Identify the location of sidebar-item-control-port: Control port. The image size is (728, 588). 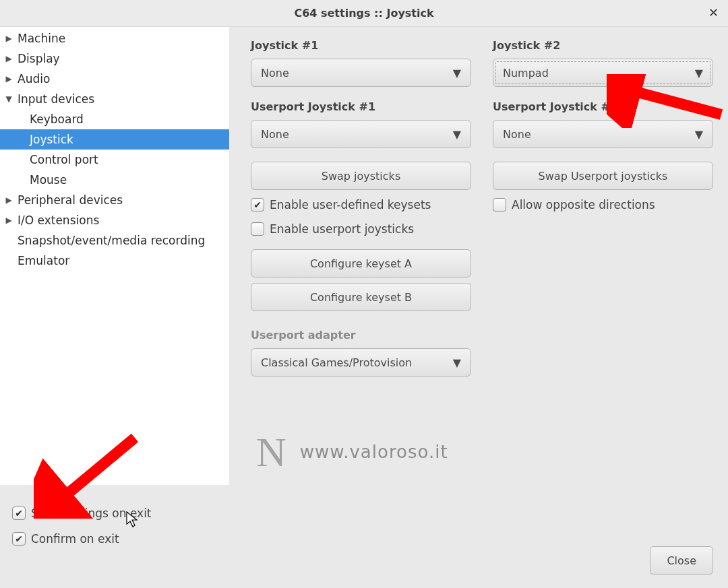
(115, 160).